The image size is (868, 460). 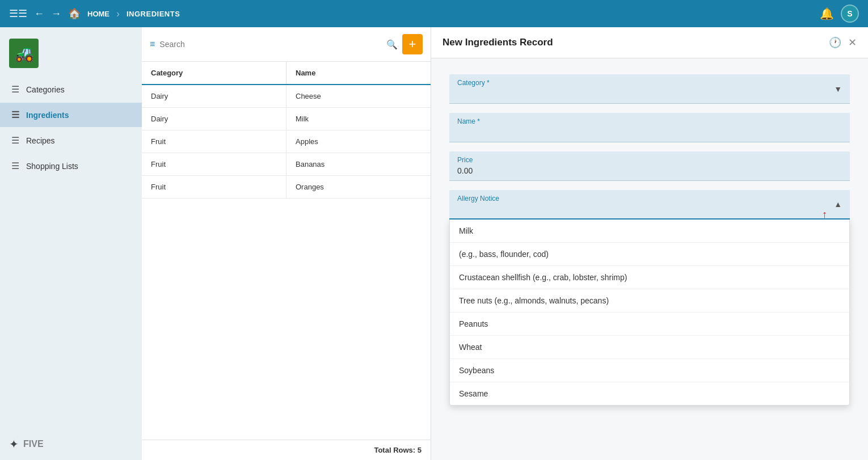 What do you see at coordinates (286, 44) in the screenshot?
I see `search-bar: ≡ 🔍 +` at bounding box center [286, 44].